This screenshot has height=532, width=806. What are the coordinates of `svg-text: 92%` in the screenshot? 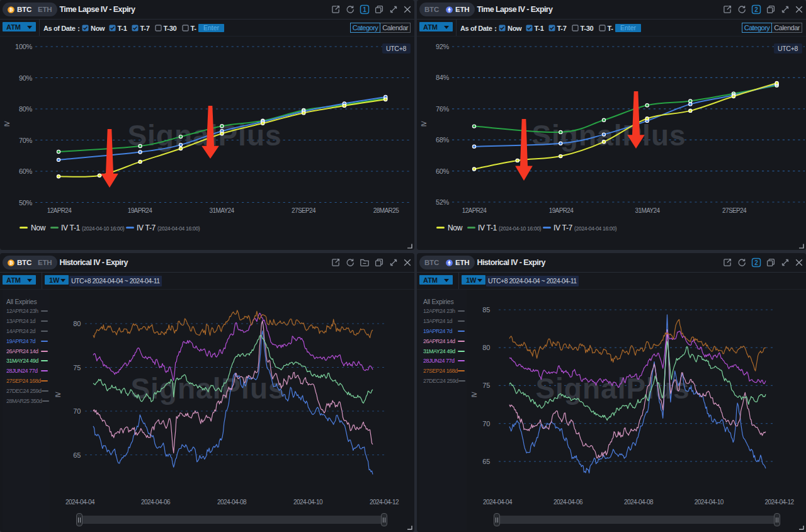 It's located at (443, 47).